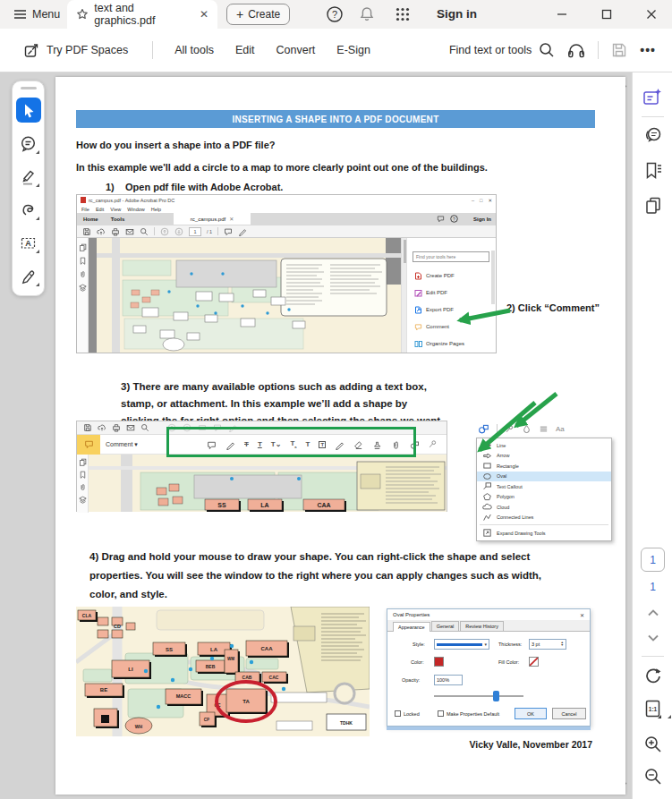 This screenshot has width=672, height=799. What do you see at coordinates (652, 638) in the screenshot?
I see `next-page-button` at bounding box center [652, 638].